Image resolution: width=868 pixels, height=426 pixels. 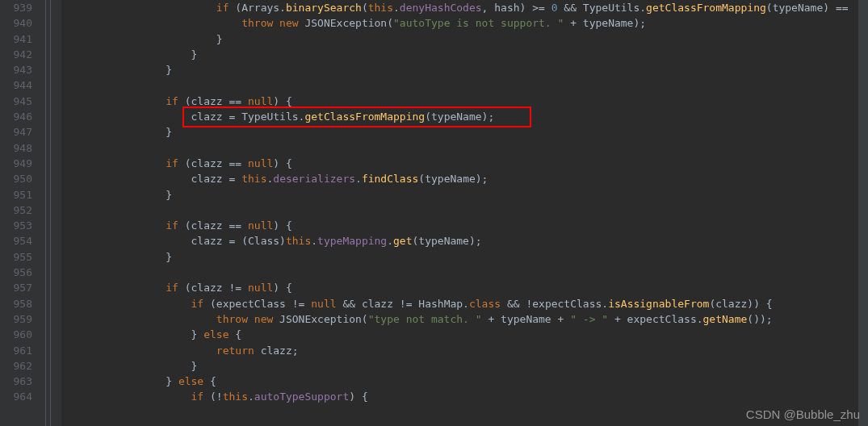 What do you see at coordinates (18, 116) in the screenshot?
I see `line-number: 946` at bounding box center [18, 116].